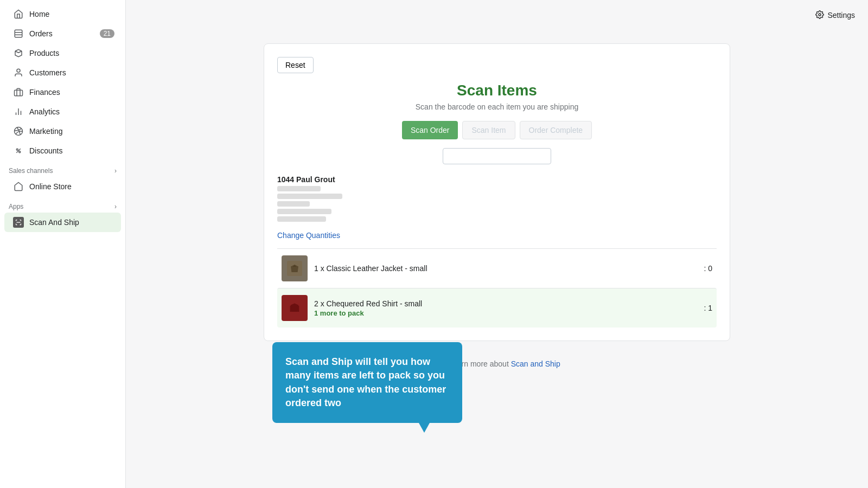 The width and height of the screenshot is (868, 488). Describe the element at coordinates (44, 92) in the screenshot. I see `sidebar-item-finances-label: Finances` at that location.